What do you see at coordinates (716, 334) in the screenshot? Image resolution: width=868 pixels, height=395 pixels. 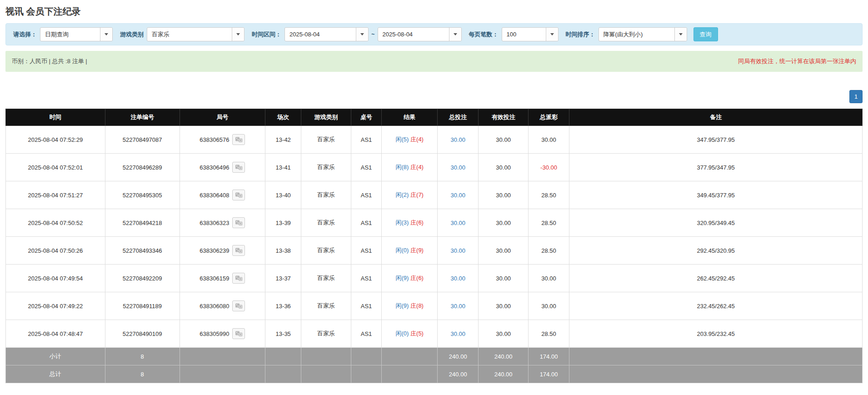 I see `cell-note: 203.95/232.45` at bounding box center [716, 334].